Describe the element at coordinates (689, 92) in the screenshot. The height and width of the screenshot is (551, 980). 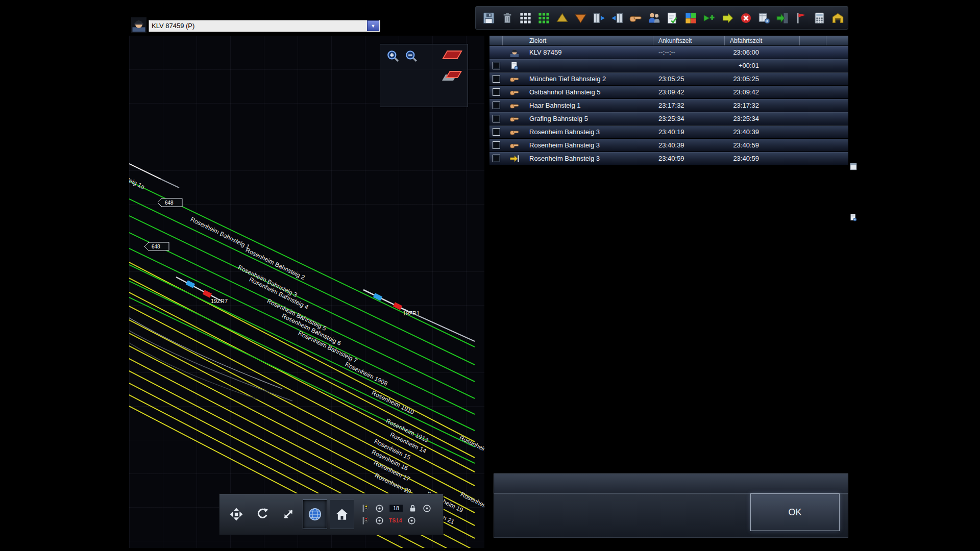
I see `cell-ankunft: 23:09:42` at that location.